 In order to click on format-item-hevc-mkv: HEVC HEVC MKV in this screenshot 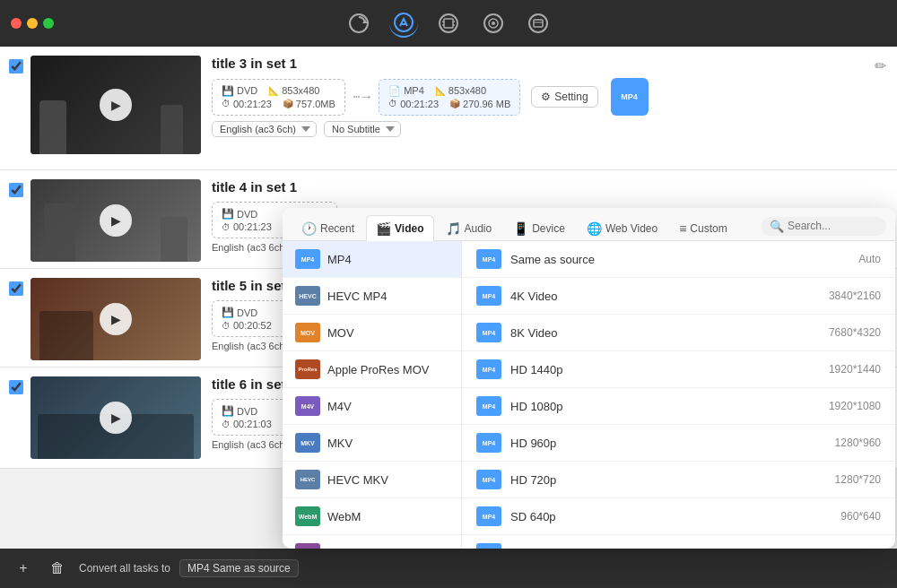, I will do `click(371, 480)`.